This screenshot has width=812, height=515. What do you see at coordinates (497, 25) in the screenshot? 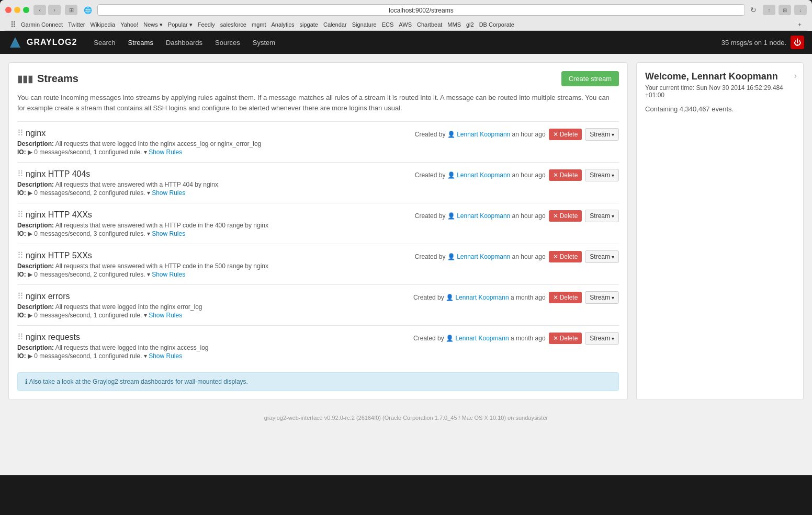
I see `bookmark-db-corporate: DB Corporate` at bounding box center [497, 25].